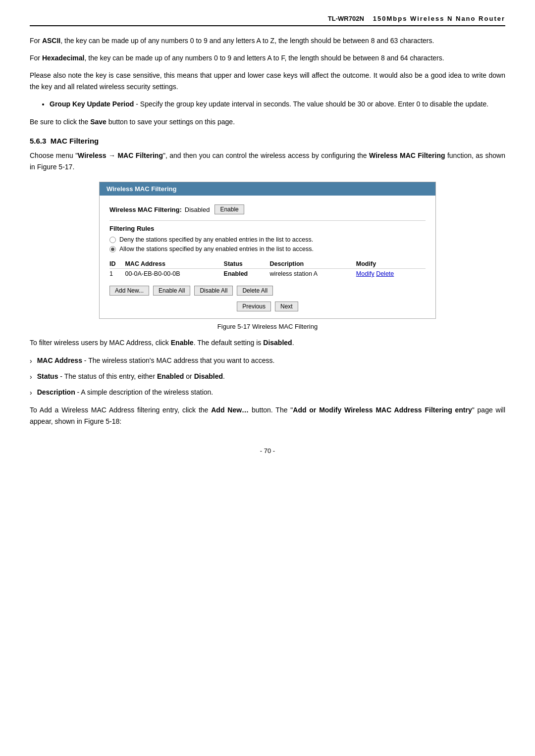 This screenshot has width=535, height=756. What do you see at coordinates (313, 274) in the screenshot?
I see `row-description: wireless station A` at bounding box center [313, 274].